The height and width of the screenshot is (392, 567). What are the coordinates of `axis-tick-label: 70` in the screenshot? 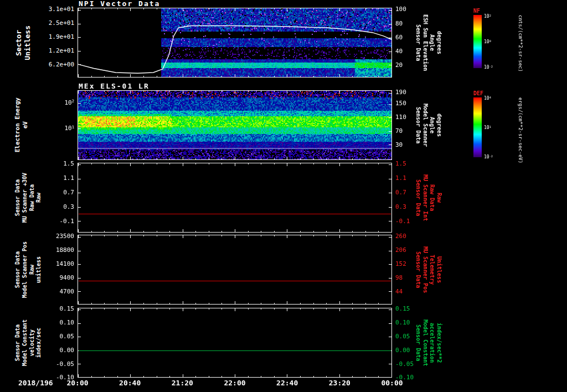 It's located at (399, 131).